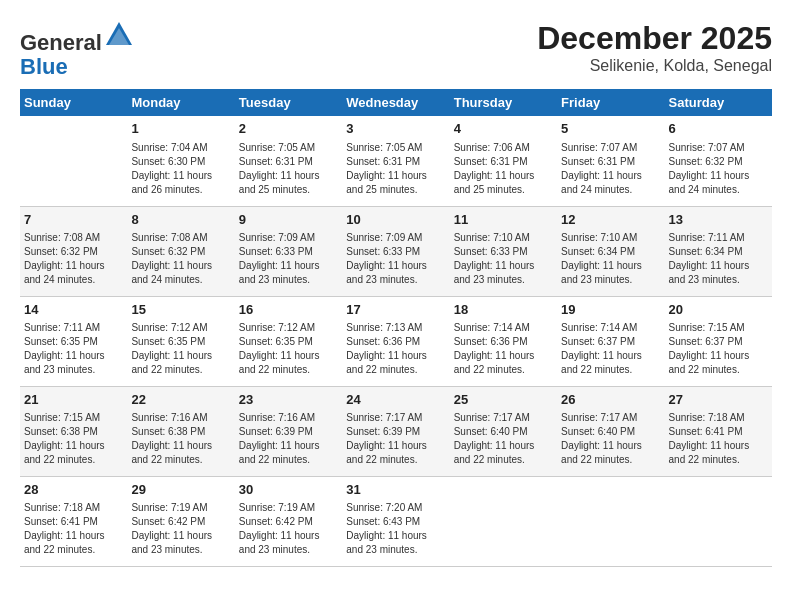 The height and width of the screenshot is (612, 792). I want to click on day-number: 28, so click(74, 490).